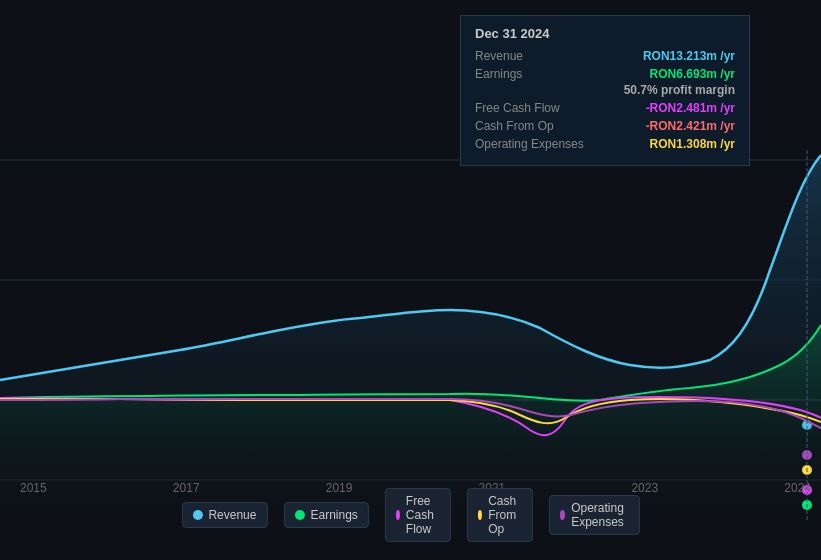 This screenshot has width=821, height=560. What do you see at coordinates (690, 126) in the screenshot?
I see `tooltip-value-cfo: -RON2.421m /yr` at bounding box center [690, 126].